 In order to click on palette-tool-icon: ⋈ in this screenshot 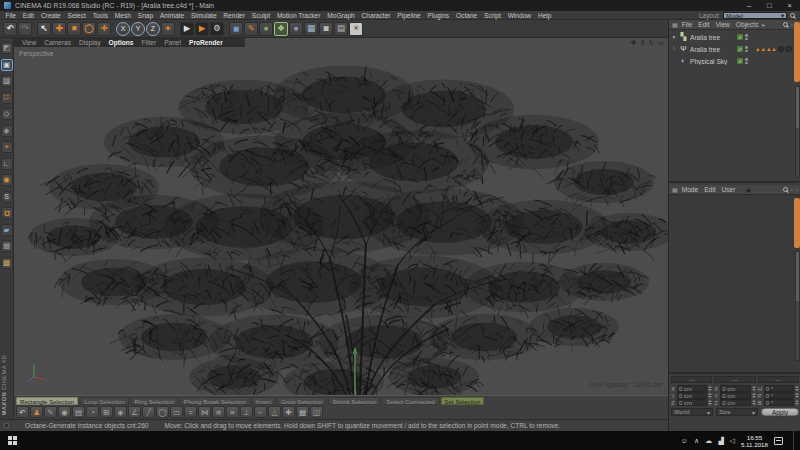, I will do `click(204, 412)`.